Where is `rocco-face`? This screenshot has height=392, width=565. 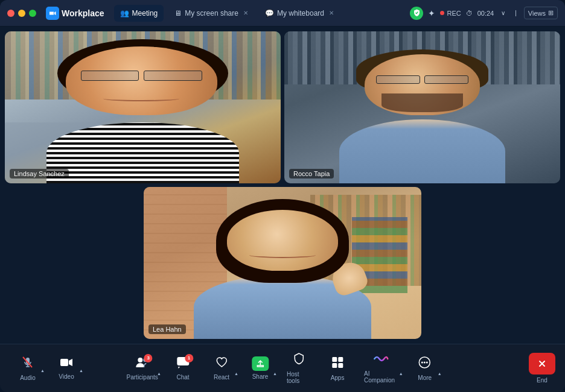
rocco-face is located at coordinates (423, 84).